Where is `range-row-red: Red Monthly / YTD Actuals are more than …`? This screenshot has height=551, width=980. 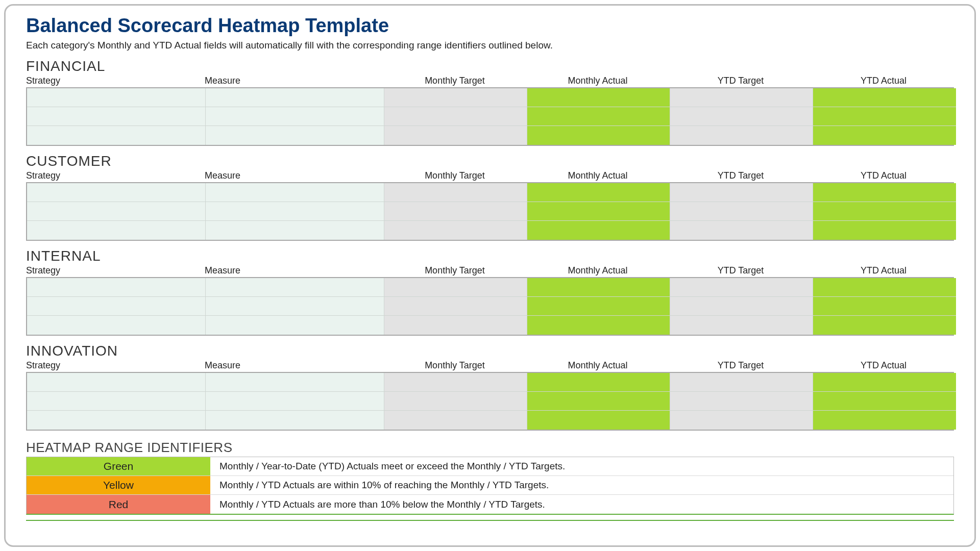
range-row-red: Red Monthly / YTD Actuals are more than … is located at coordinates (490, 504).